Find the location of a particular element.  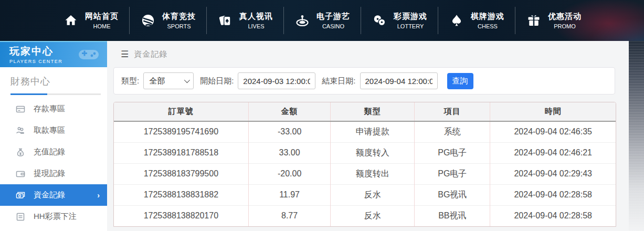

table-cell: 系统 is located at coordinates (452, 132).